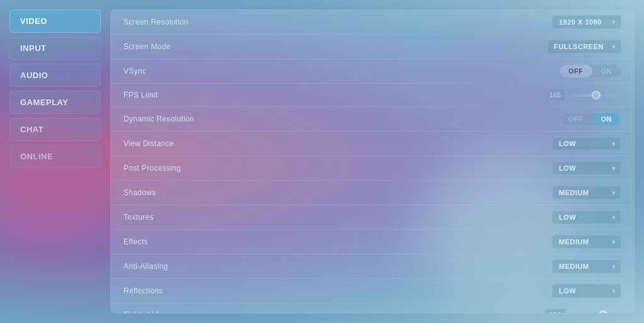 This screenshot has width=644, height=323. I want to click on sidebar: VIDEOINPUTAUDIOGAMEPLAYCHATONLINE, so click(55, 161).